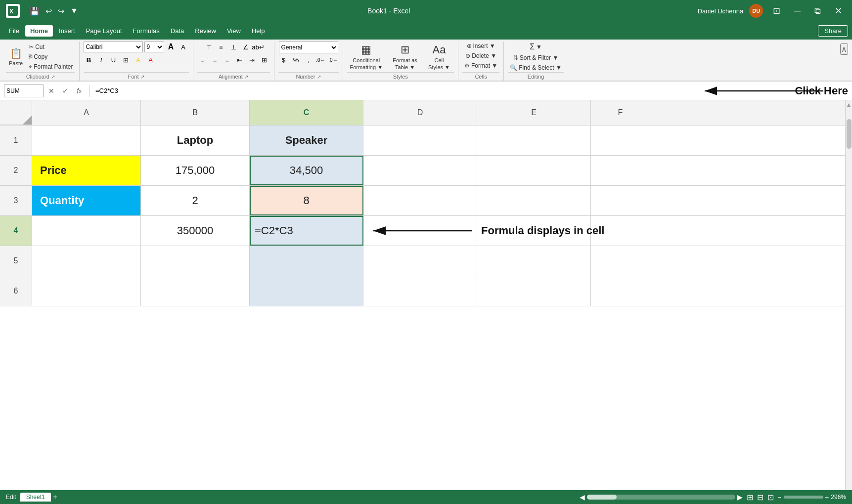  I want to click on cell-a1, so click(87, 140).